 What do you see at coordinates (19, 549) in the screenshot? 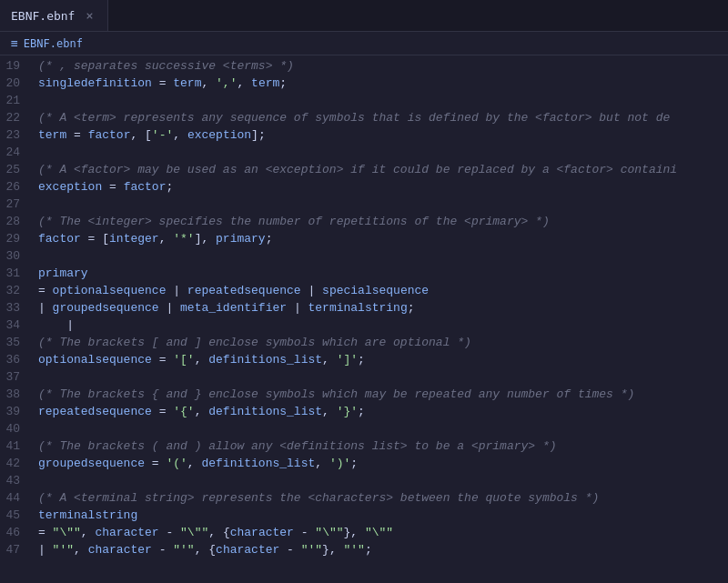
I see `line-number: 47` at bounding box center [19, 549].